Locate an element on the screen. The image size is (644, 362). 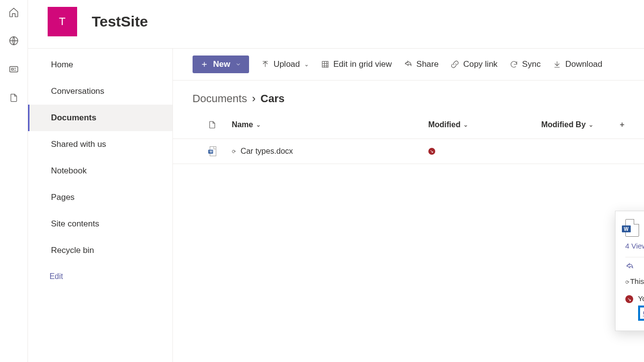
checked-out-icon: ↘ is located at coordinates (432, 151).